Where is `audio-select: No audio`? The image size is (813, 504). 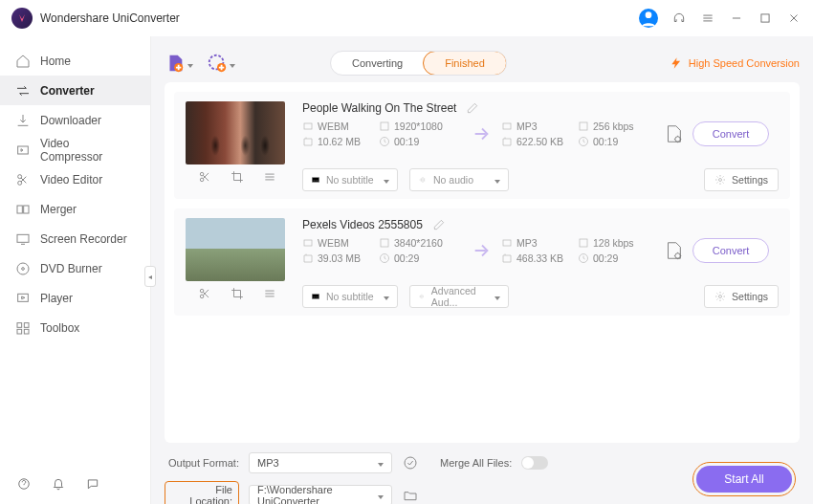
audio-select: No audio is located at coordinates (459, 180).